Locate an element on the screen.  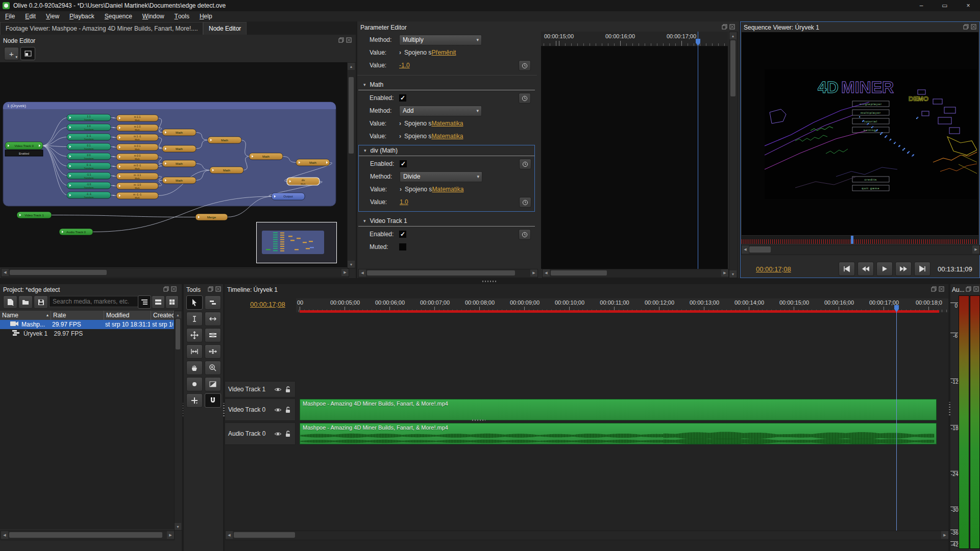
node-m10: m 1 0Math is located at coordinates (137, 128).